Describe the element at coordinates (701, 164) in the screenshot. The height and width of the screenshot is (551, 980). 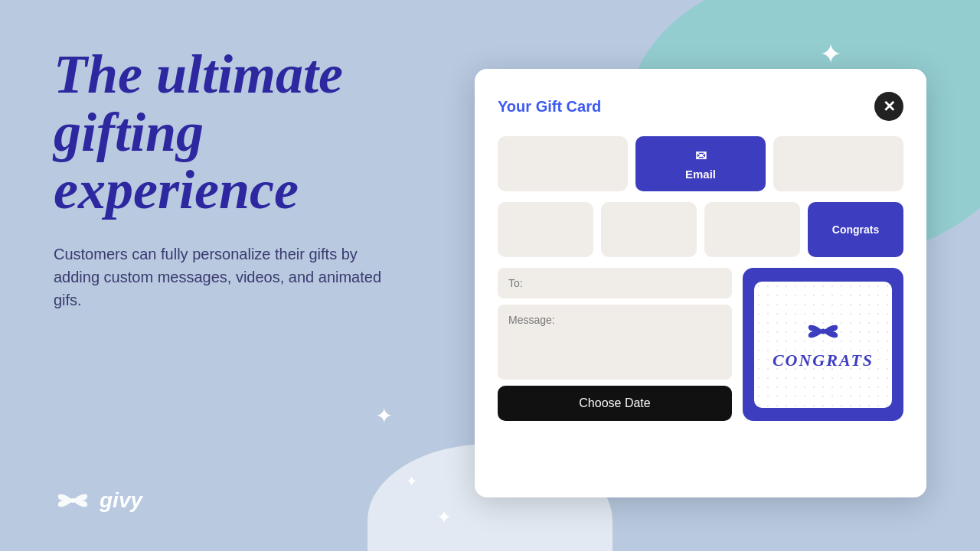
I see `delivery-option-email: ✉ Email` at that location.